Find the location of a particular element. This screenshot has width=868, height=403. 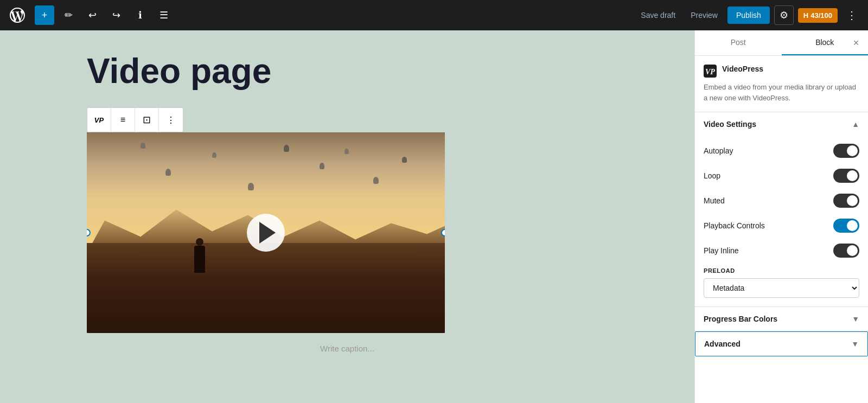

plus-icon: + is located at coordinates (44, 15).